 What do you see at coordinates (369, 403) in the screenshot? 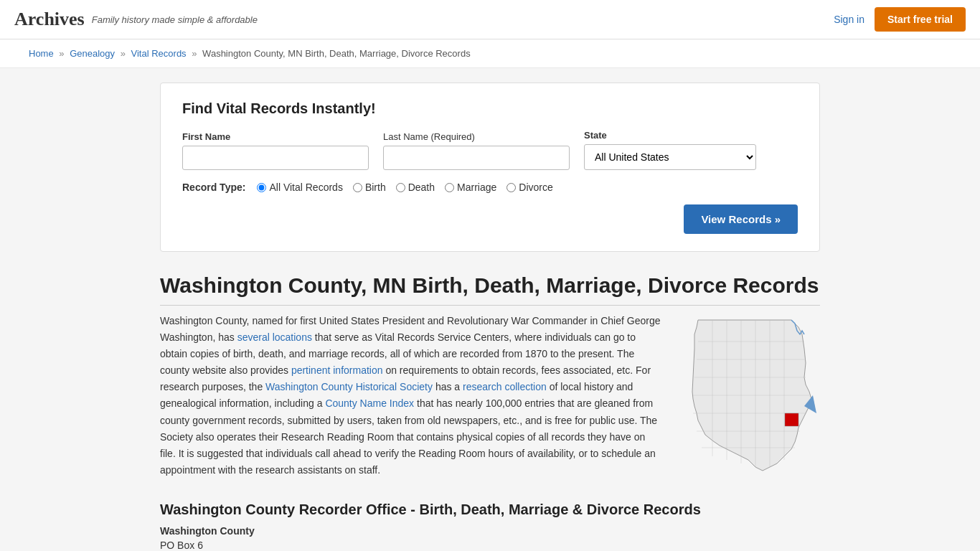
I see `link-county-name-index: County Name Index` at bounding box center [369, 403].